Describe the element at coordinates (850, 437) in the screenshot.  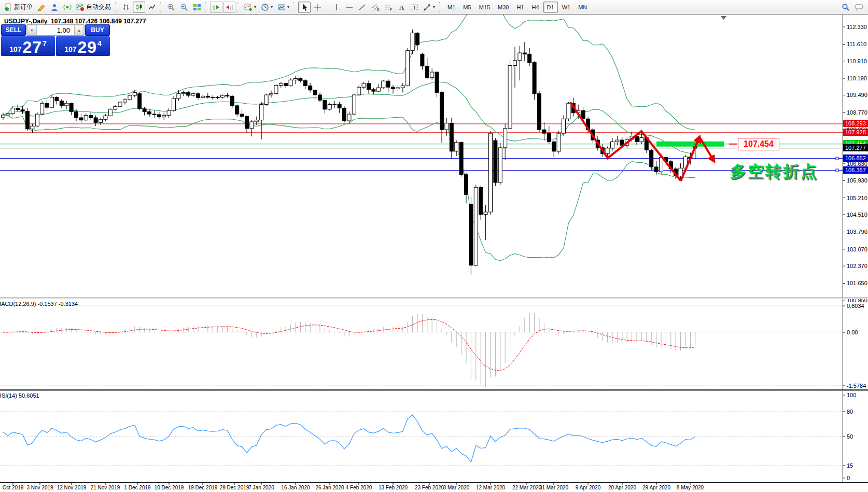
I see `rsi-axis-label: 50` at that location.